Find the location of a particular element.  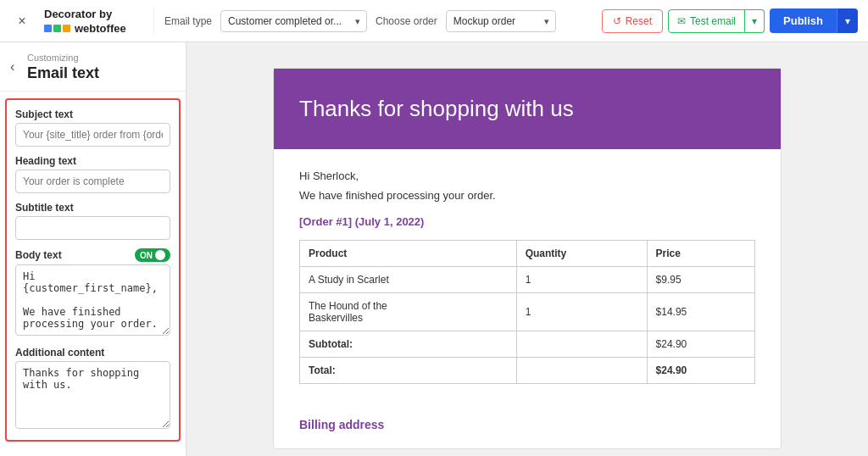

additional-content-input: Thanks for shopping with us. is located at coordinates (93, 395).